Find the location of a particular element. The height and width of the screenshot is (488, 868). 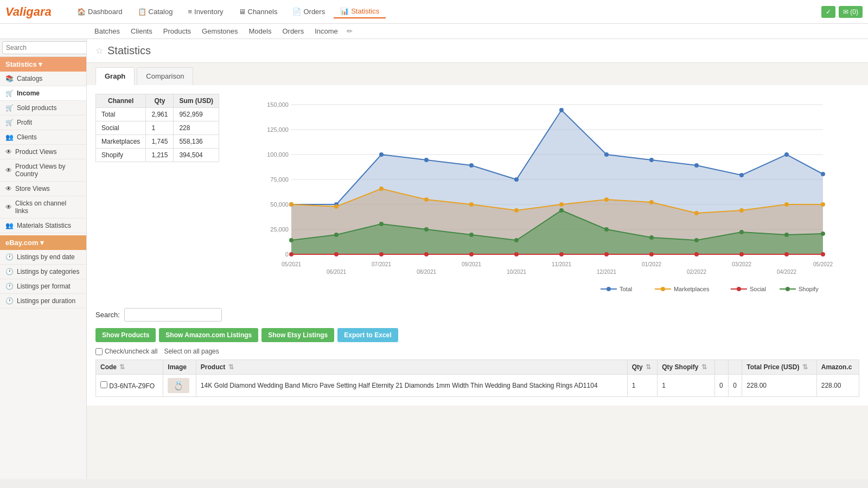

row-checkbox is located at coordinates (104, 385).